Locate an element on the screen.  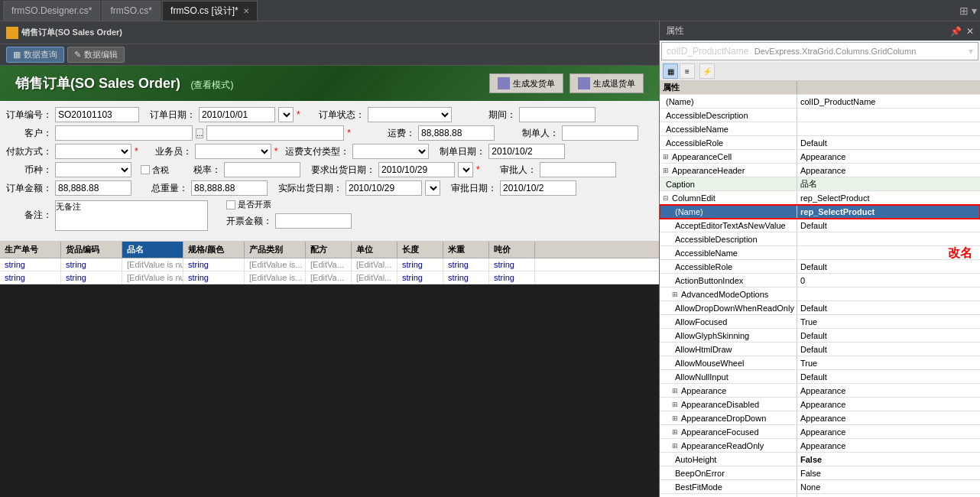
remarks-textarea: 无备注 is located at coordinates (131, 216).